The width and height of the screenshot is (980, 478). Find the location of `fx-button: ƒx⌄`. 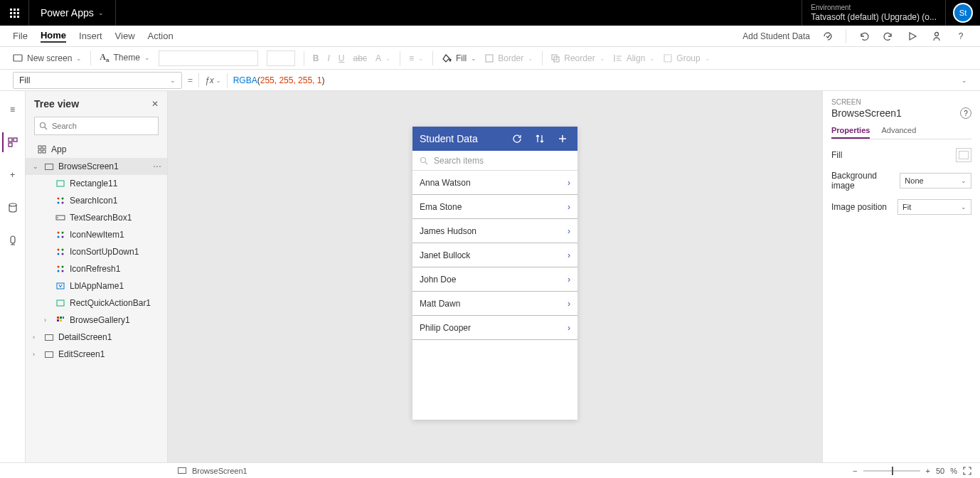

fx-button: ƒx⌄ is located at coordinates (213, 80).